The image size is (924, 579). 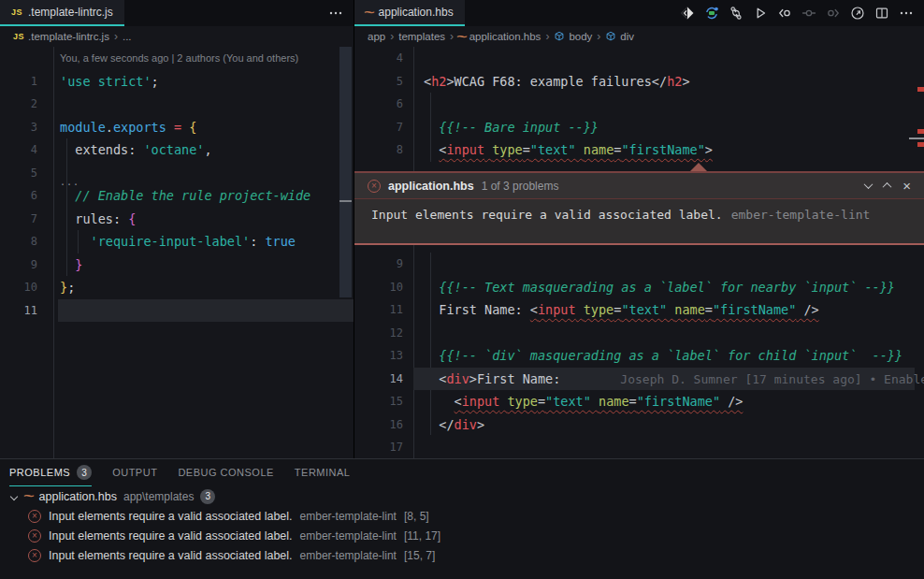 I want to click on split-editor-icon, so click(x=882, y=13).